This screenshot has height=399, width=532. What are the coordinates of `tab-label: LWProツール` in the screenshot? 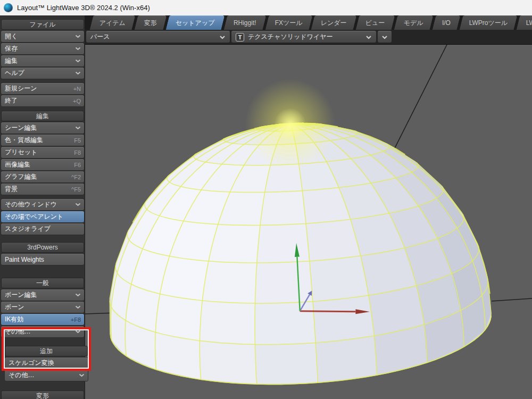 It's located at (488, 23).